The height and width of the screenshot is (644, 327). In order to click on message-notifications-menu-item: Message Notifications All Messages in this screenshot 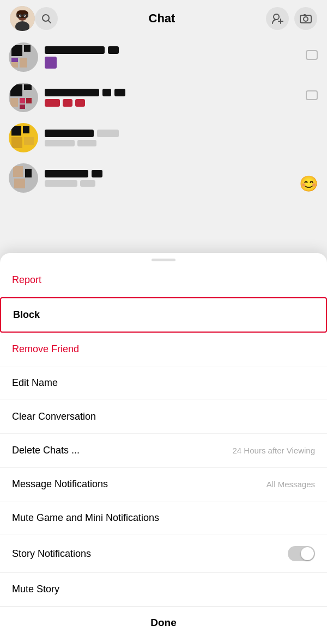, I will do `click(164, 484)`.